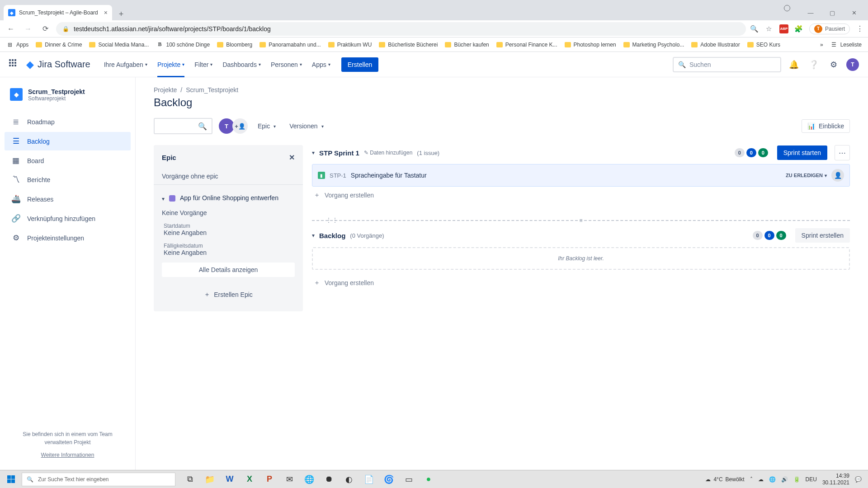  What do you see at coordinates (826, 126) in the screenshot?
I see `insights-button: 📊Einblicke` at bounding box center [826, 126].